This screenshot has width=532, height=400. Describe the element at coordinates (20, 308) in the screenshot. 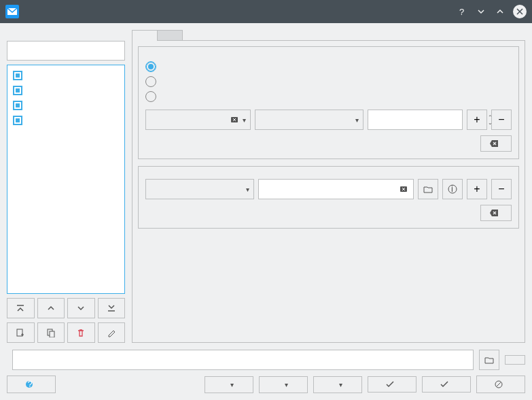

I see `move-top-button` at that location.